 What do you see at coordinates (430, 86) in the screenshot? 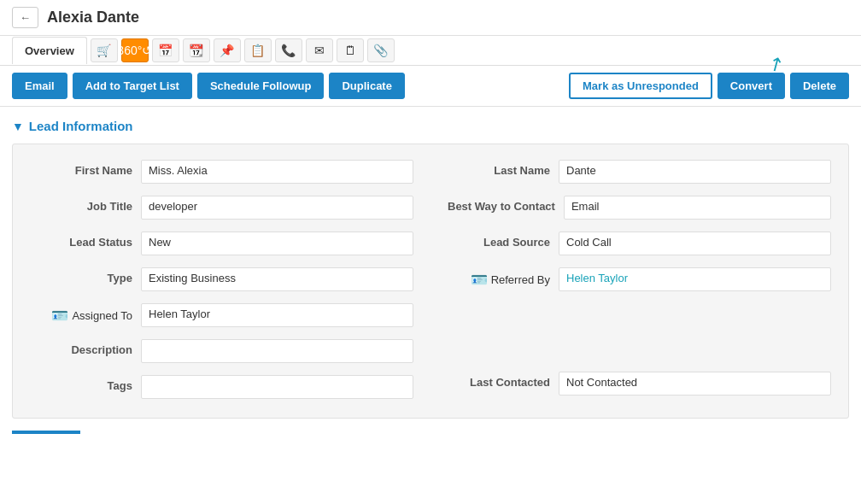
I see `action-bar: Email Add to Target List Schedule Follow…` at bounding box center [430, 86].